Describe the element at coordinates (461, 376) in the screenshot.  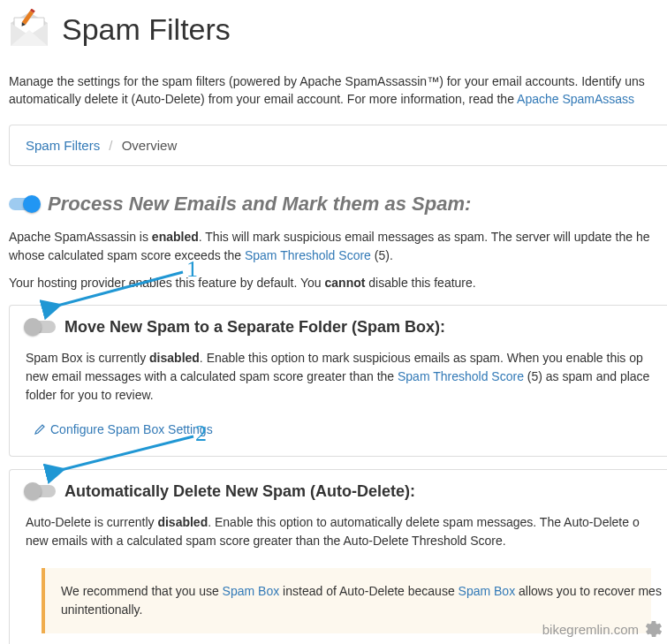
I see `spam-threshold-link-2: Spam Threshold Score` at that location.